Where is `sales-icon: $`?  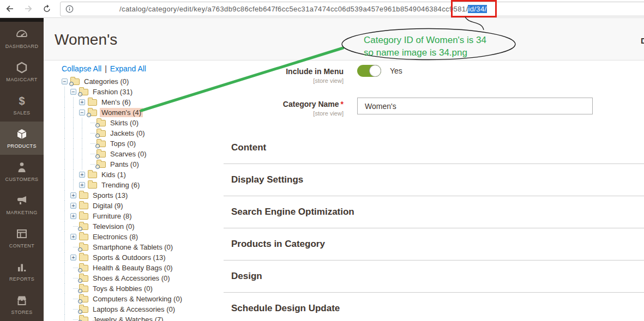 sales-icon: $ is located at coordinates (22, 101).